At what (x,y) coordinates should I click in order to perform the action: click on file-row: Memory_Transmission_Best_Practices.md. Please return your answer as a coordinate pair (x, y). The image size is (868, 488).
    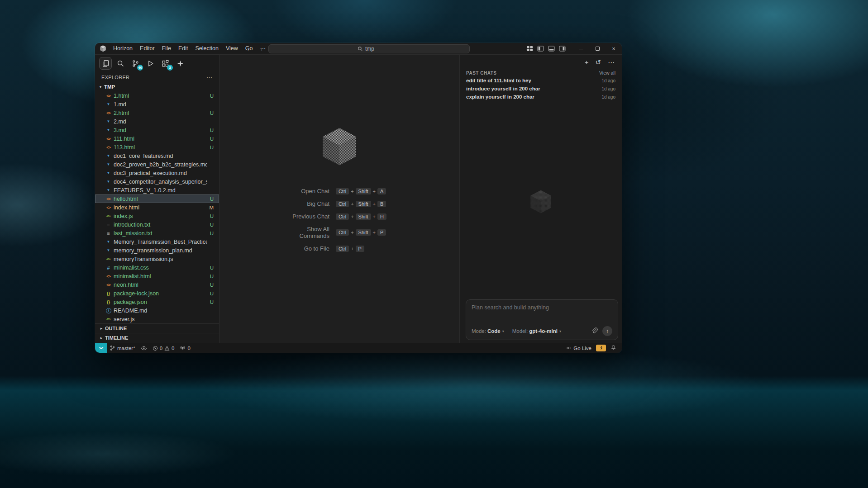
    Looking at the image, I should click on (157, 242).